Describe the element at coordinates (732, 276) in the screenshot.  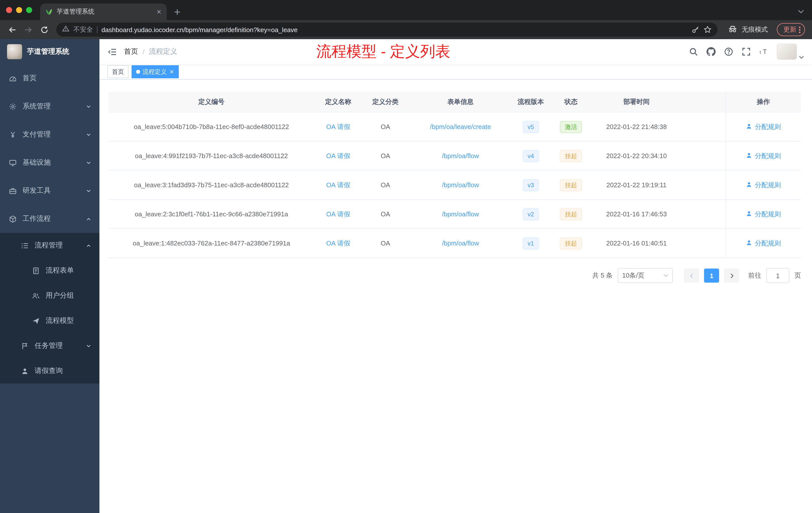
I see `next-page-button` at that location.